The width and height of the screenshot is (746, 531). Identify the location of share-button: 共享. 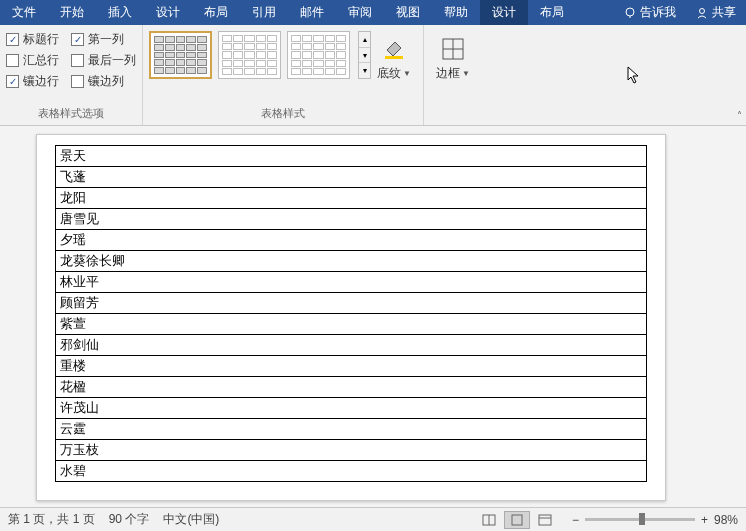
(716, 12).